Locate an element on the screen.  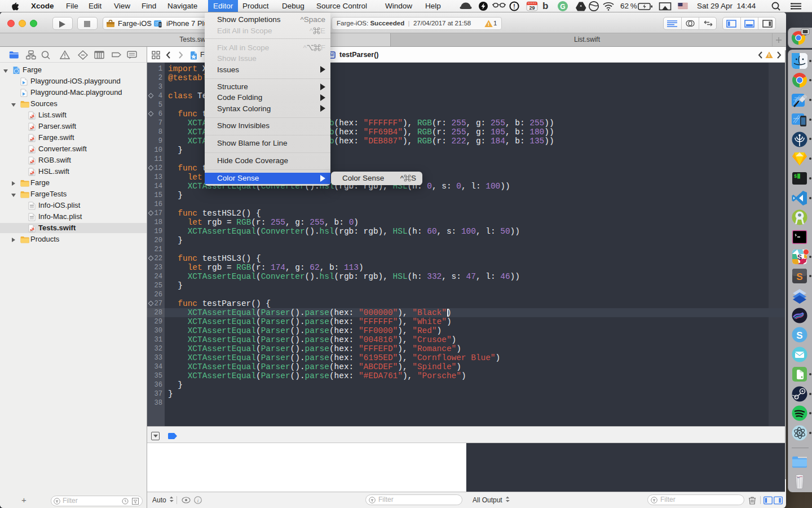
svg-text: i is located at coordinates (198, 501).